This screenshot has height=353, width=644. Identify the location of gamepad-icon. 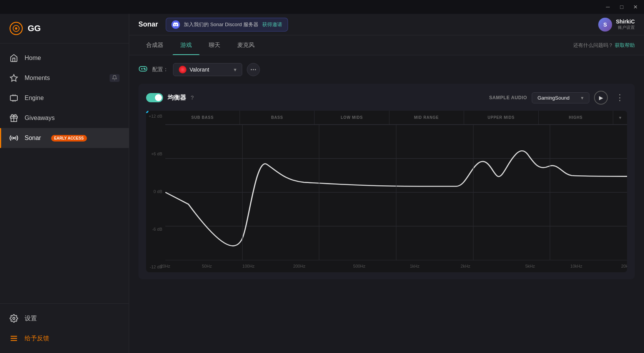
(143, 70).